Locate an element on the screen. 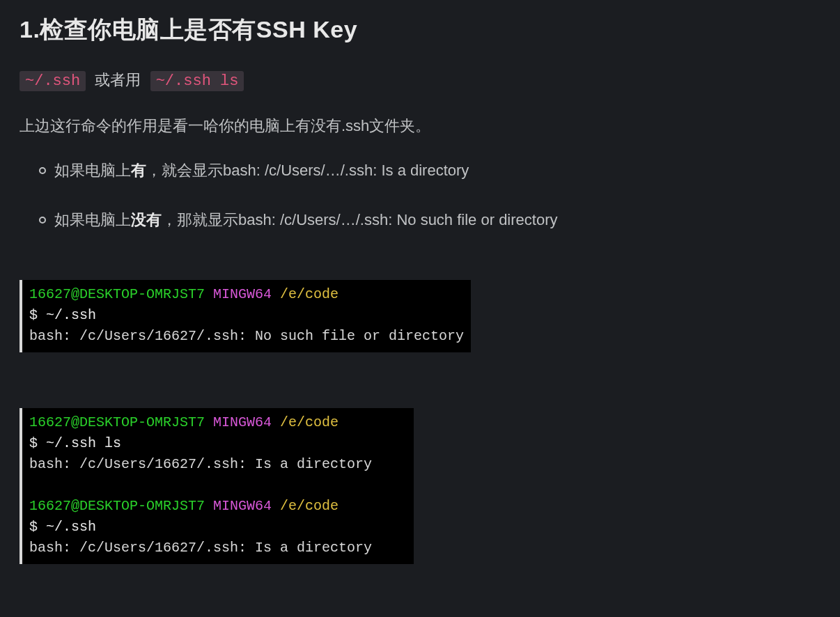 The image size is (840, 617). list-item: 如果电脑上没有，那就显示bash: /c/Users/…/.ssh: No su… is located at coordinates (437, 220).